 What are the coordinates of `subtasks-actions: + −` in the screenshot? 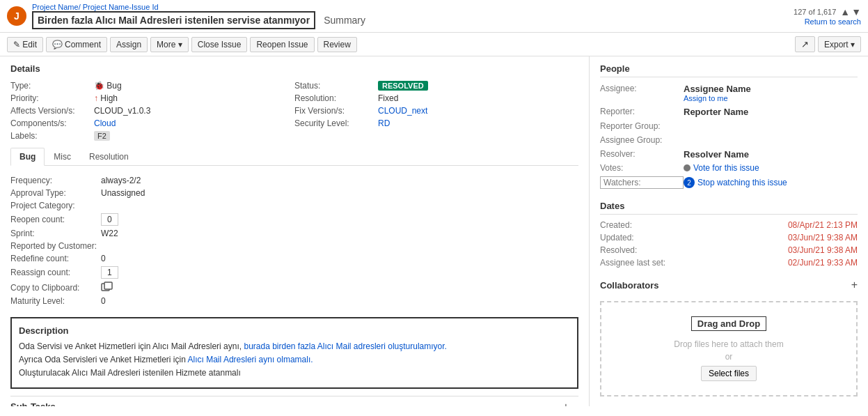 It's located at (571, 403).